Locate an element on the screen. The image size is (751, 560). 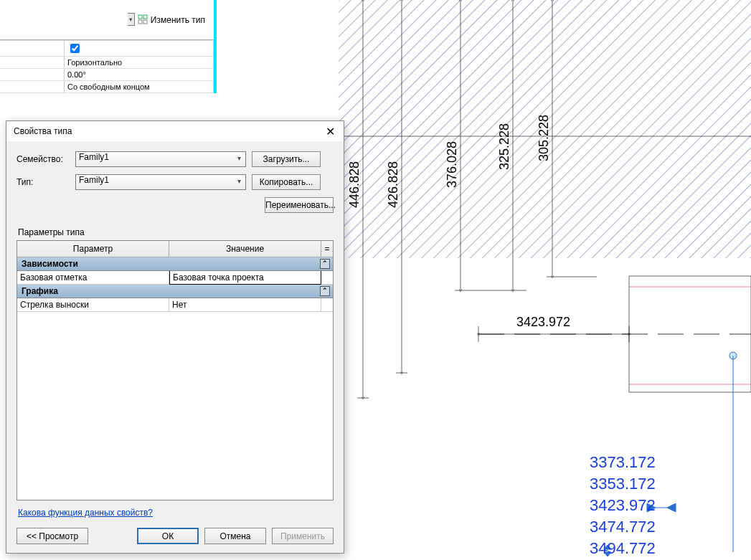
coord-text: 3353.172 is located at coordinates (623, 483).